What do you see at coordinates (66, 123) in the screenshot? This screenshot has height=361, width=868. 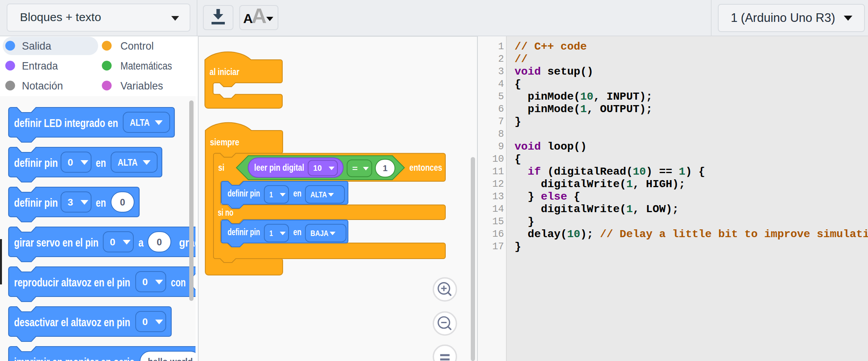 I see `svg-text: definir LED integrado en` at bounding box center [66, 123].